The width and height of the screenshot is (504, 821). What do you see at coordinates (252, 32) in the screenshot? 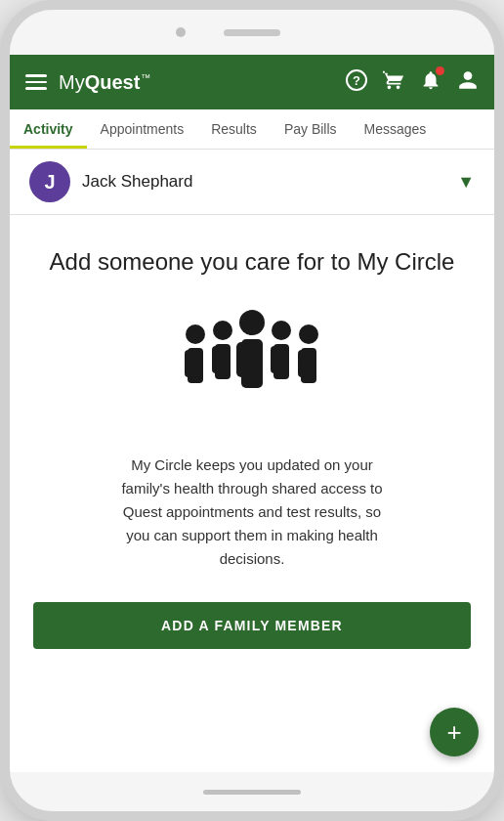
I see `phone-top` at bounding box center [252, 32].